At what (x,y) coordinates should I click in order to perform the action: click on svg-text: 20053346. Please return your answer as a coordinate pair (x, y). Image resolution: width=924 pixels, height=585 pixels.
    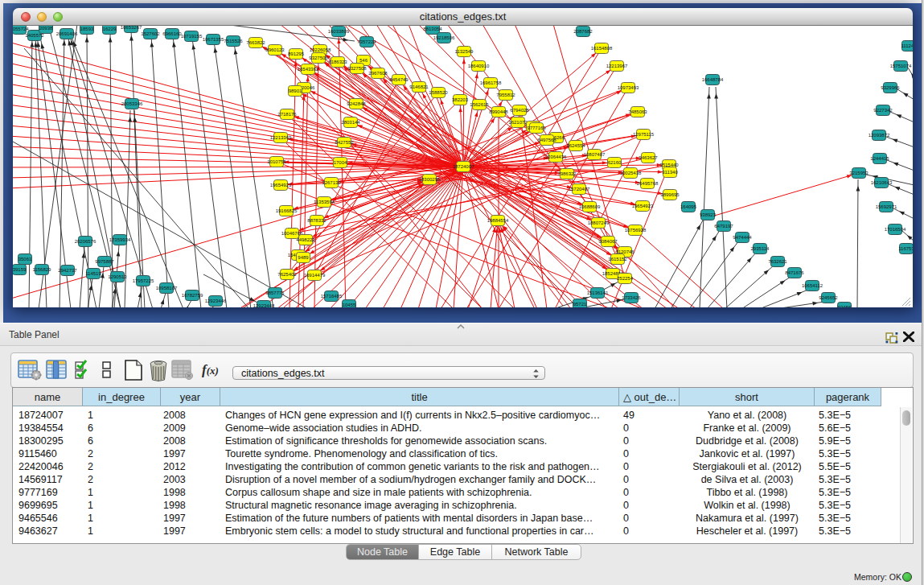
    Looking at the image, I should click on (132, 104).